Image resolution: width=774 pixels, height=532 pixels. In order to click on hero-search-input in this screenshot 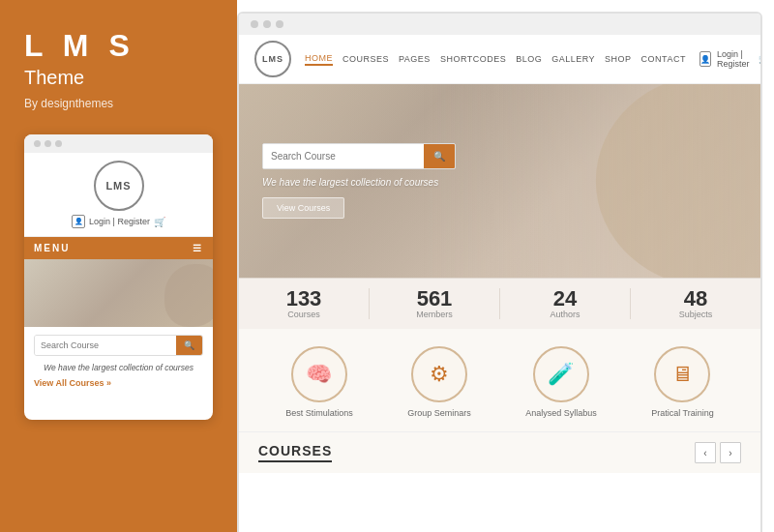, I will do `click(343, 157)`.